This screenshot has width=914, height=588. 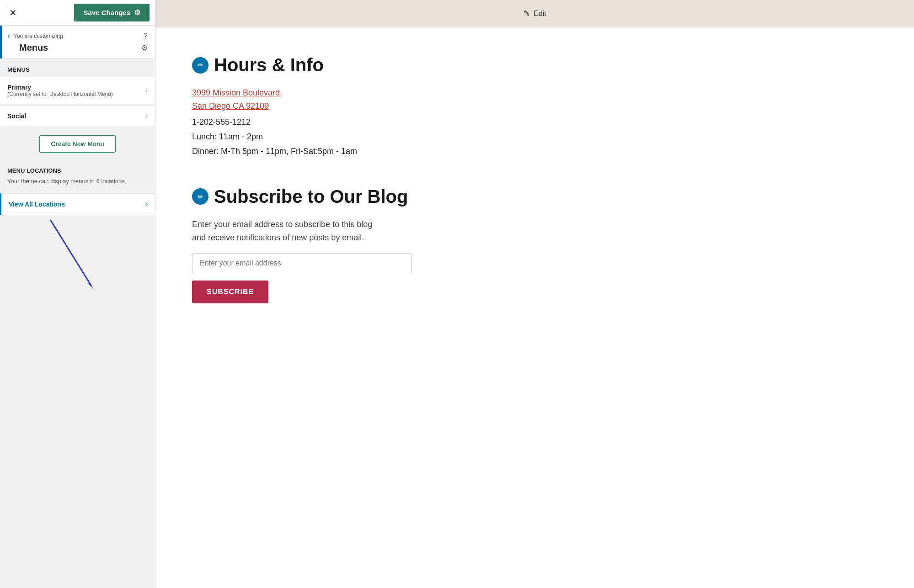 What do you see at coordinates (78, 68) in the screenshot?
I see `menus-section-title: Menus` at bounding box center [78, 68].